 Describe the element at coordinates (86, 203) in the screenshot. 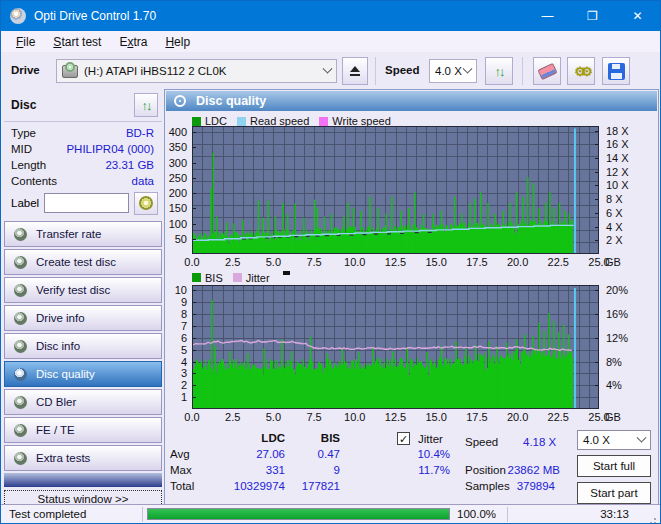

I see `label-input` at that location.